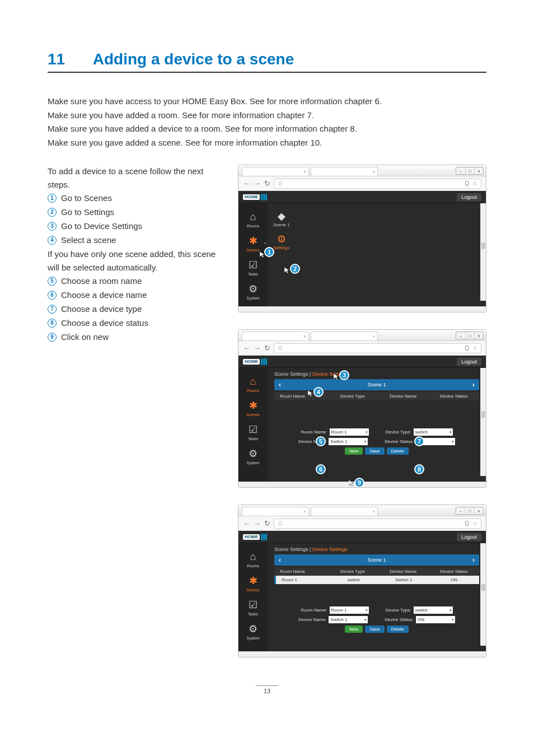 The width and height of the screenshot is (534, 756). What do you see at coordinates (253, 405) in the screenshot?
I see `scenes-icon: ✱` at bounding box center [253, 405].